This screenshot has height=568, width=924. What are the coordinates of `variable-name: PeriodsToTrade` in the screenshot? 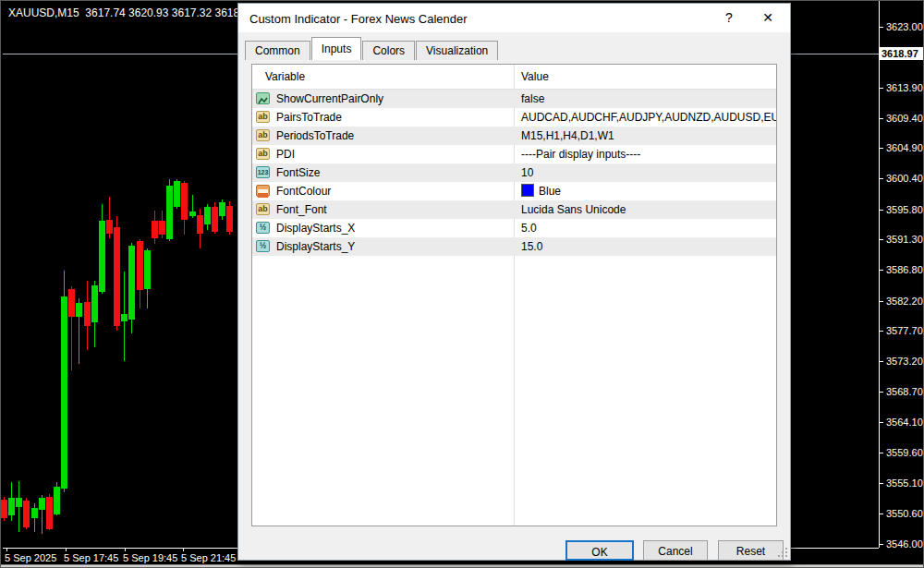 It's located at (315, 136).